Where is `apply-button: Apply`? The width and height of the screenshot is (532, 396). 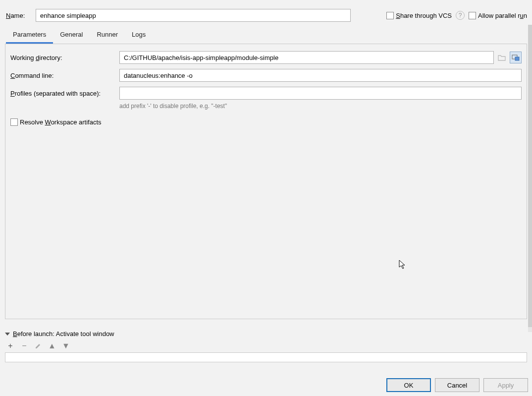 apply-button: Apply is located at coordinates (506, 385).